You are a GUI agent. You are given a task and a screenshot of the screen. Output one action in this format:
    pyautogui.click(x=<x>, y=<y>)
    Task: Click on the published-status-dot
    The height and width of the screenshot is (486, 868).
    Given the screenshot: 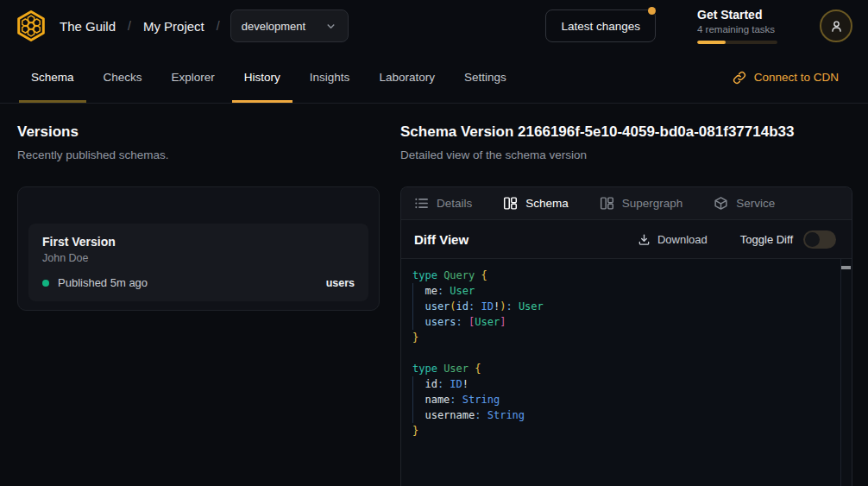 What is the action you would take?
    pyautogui.click(x=46, y=283)
    